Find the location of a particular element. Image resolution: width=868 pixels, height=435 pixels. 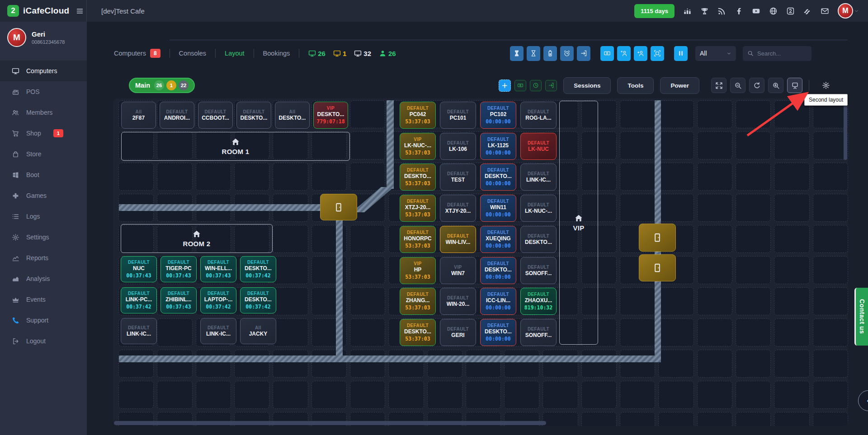

computer-tile: AllJACKY is located at coordinates (258, 331).